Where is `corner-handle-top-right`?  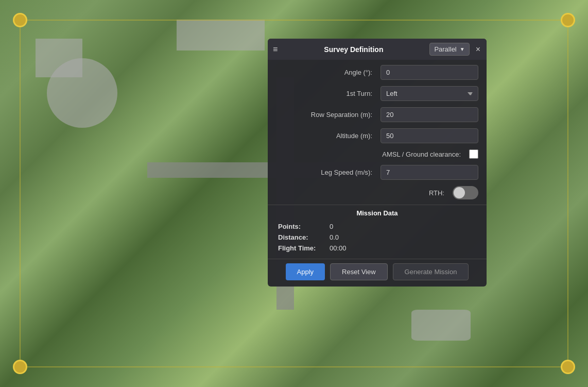 corner-handle-top-right is located at coordinates (568, 20).